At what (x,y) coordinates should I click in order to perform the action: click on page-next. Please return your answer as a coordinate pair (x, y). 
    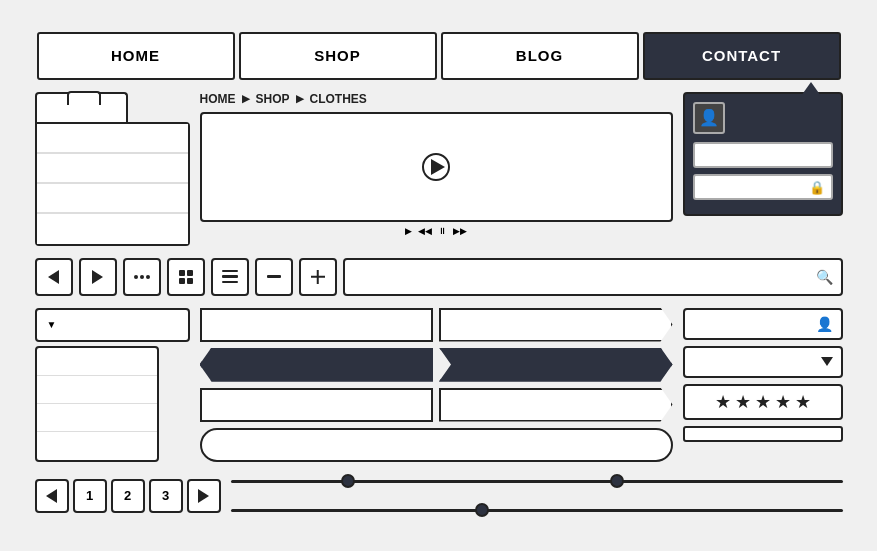
    Looking at the image, I should click on (204, 496).